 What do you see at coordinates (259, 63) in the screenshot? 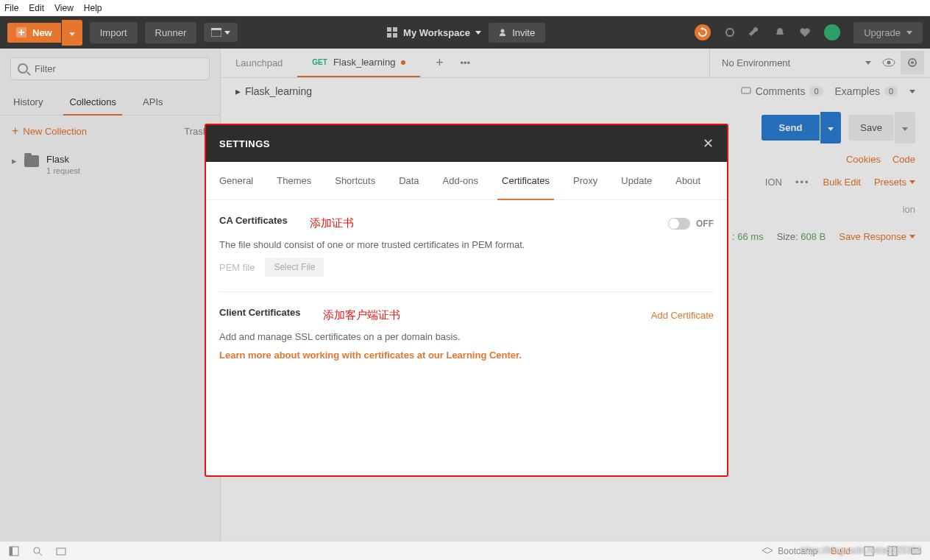
I see `tab-launchpad: Launchpad` at bounding box center [259, 63].